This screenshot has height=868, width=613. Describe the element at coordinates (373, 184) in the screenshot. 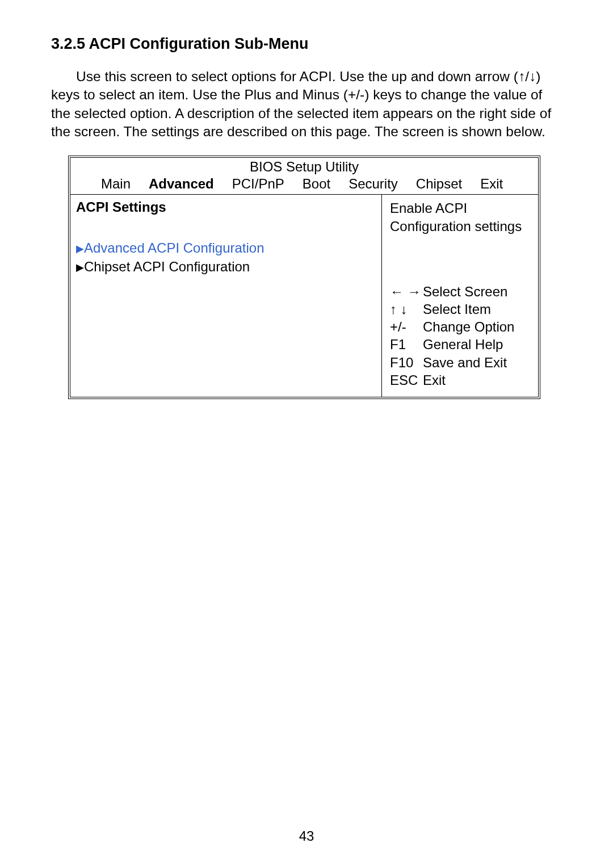

I see `tab-security: Security` at that location.